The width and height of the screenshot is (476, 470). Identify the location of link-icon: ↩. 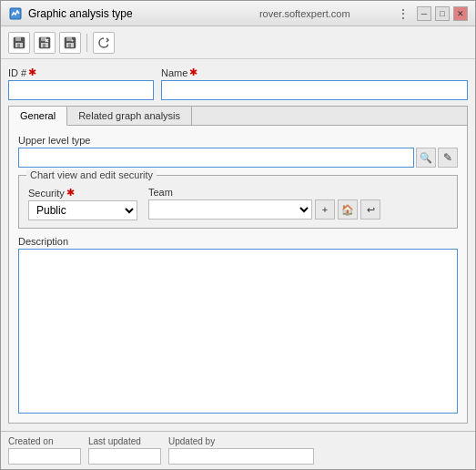
(371, 209).